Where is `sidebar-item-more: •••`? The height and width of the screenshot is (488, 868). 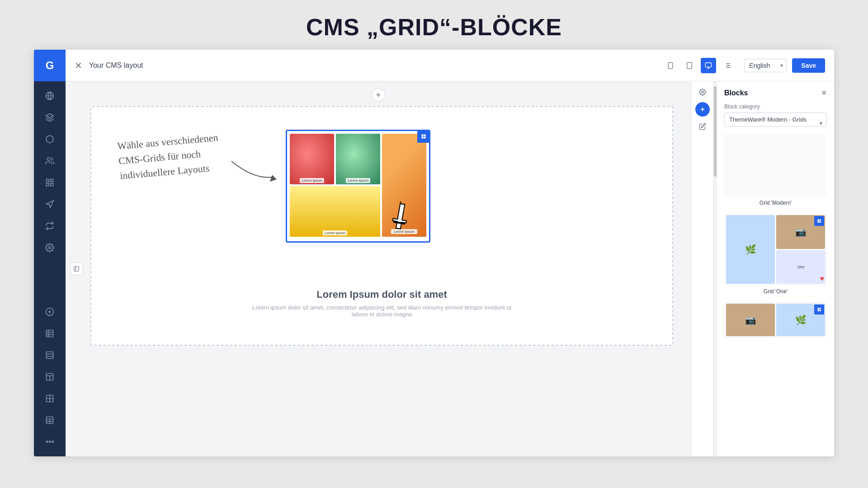
sidebar-item-more: ••• is located at coordinates (50, 442).